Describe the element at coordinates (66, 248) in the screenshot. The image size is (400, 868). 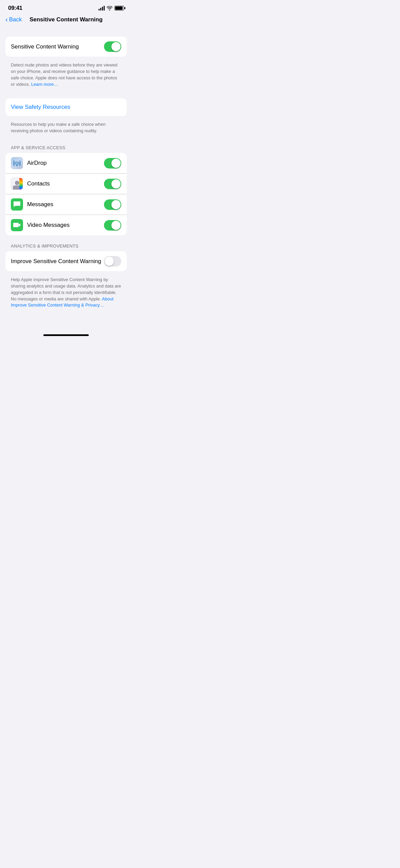
I see `analytics-section-header: ANALYTICS & IMPROVEMENTS` at that location.